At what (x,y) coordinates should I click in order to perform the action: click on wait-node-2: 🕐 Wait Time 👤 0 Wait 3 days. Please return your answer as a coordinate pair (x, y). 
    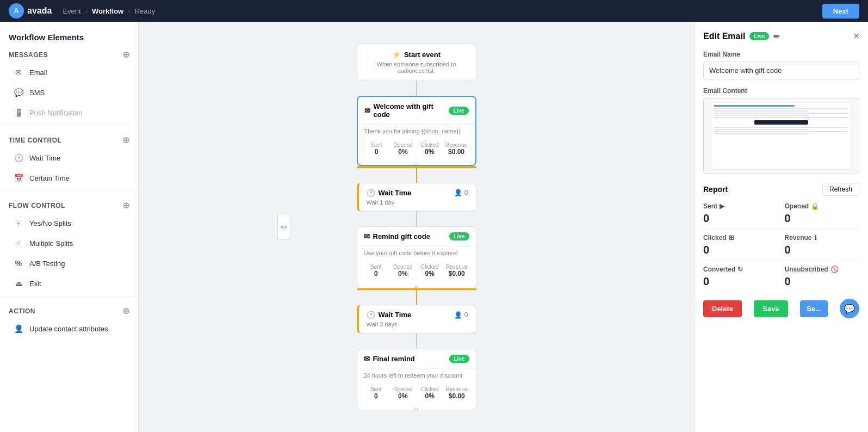
    Looking at the image, I should click on (417, 319).